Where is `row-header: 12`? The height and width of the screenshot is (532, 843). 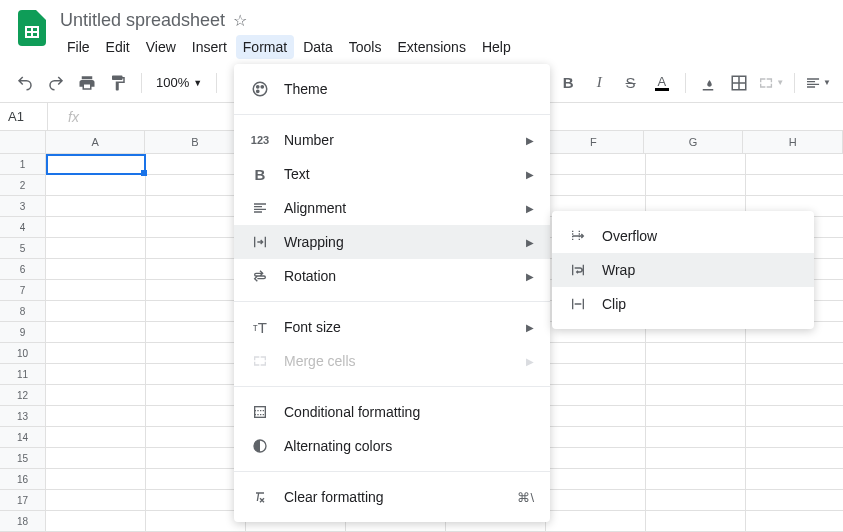 row-header: 12 is located at coordinates (23, 396).